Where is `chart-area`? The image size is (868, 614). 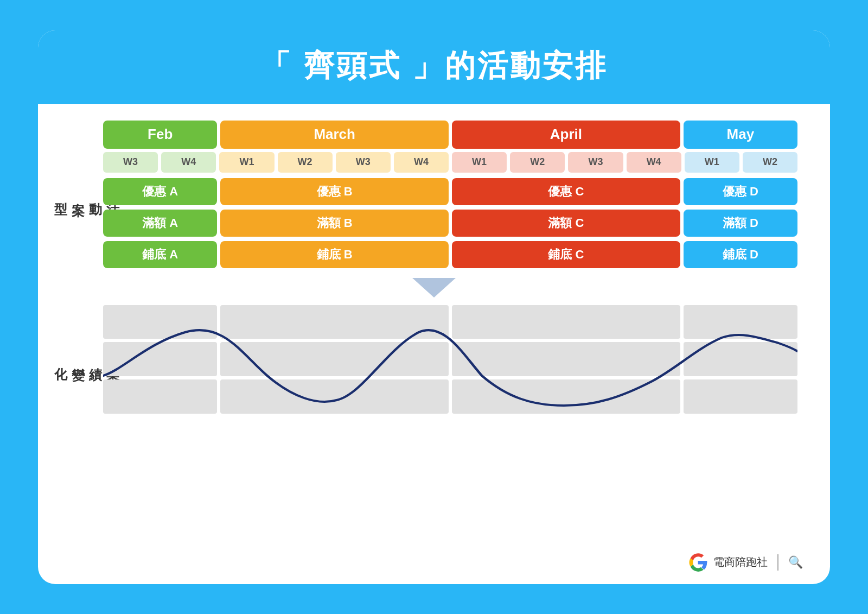
chart-area is located at coordinates (450, 359).